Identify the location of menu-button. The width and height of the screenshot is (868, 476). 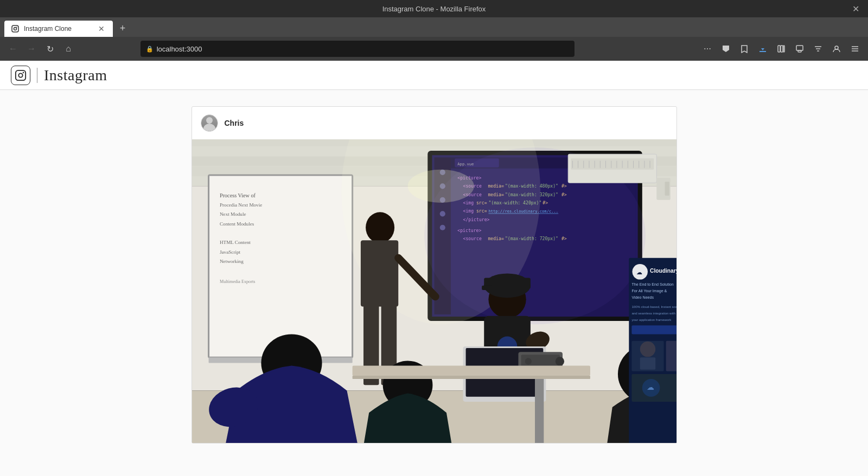
(855, 49).